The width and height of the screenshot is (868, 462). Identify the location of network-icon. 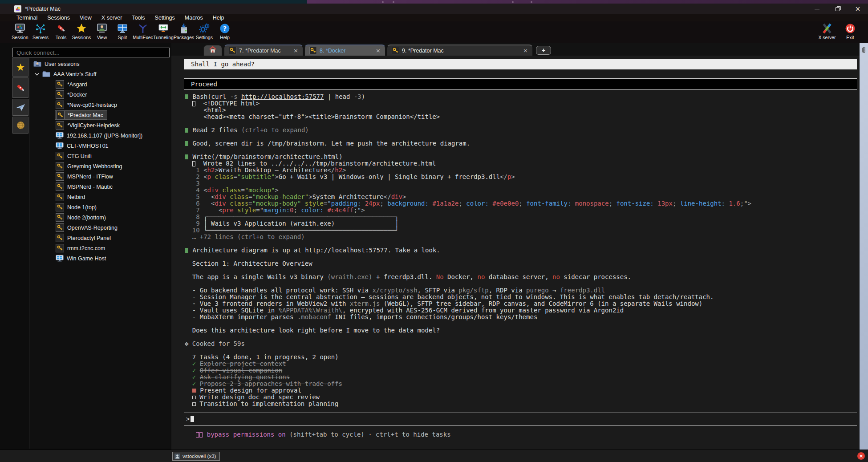
(41, 28).